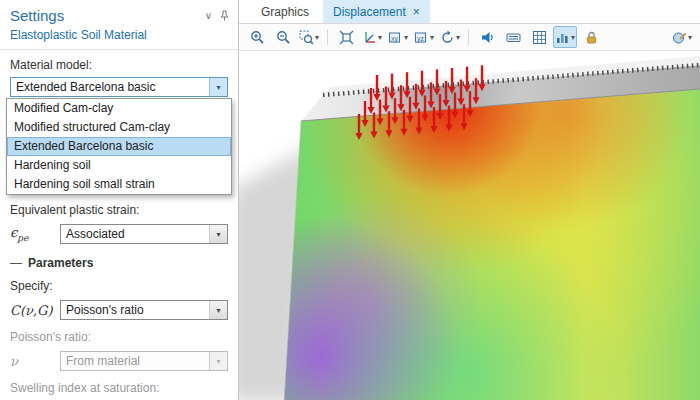  What do you see at coordinates (448, 38) in the screenshot?
I see `rotate-icon` at bounding box center [448, 38].